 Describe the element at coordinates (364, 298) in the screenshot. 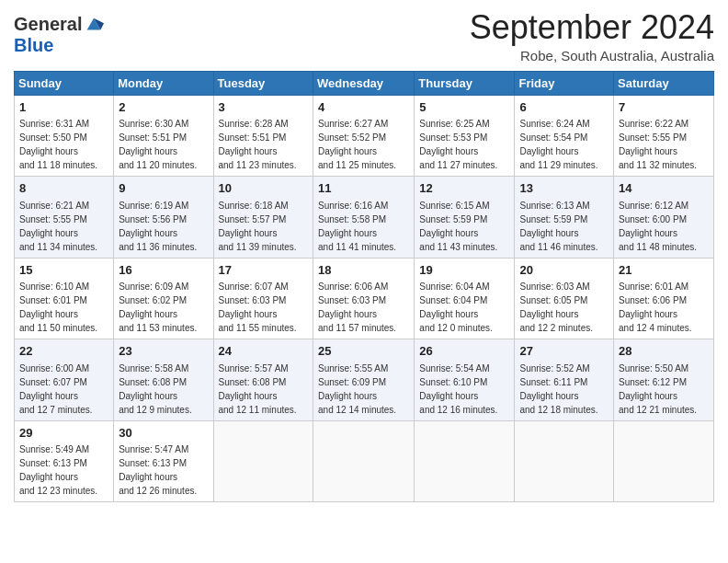

I see `calendar-week-row: 15 Sunrise: 6:10 AMSunset: 6:01 PMDaylig…` at that location.